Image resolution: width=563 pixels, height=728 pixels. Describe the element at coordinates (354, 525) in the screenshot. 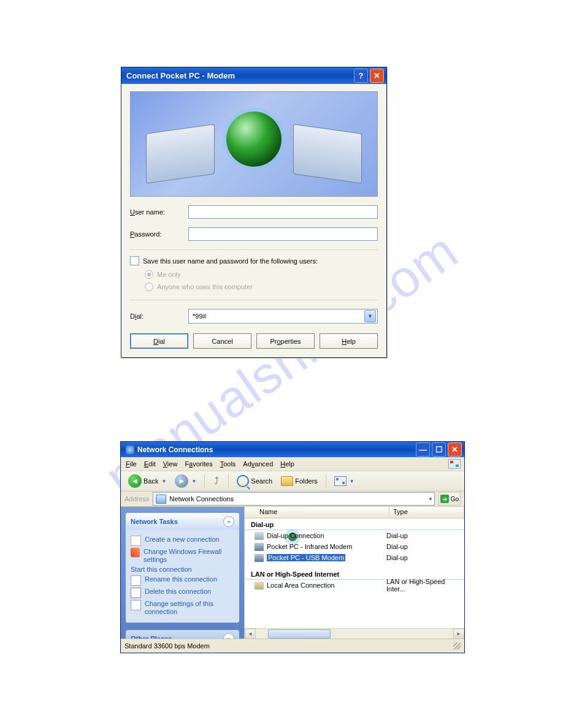

I see `group-header: Dial-up` at that location.